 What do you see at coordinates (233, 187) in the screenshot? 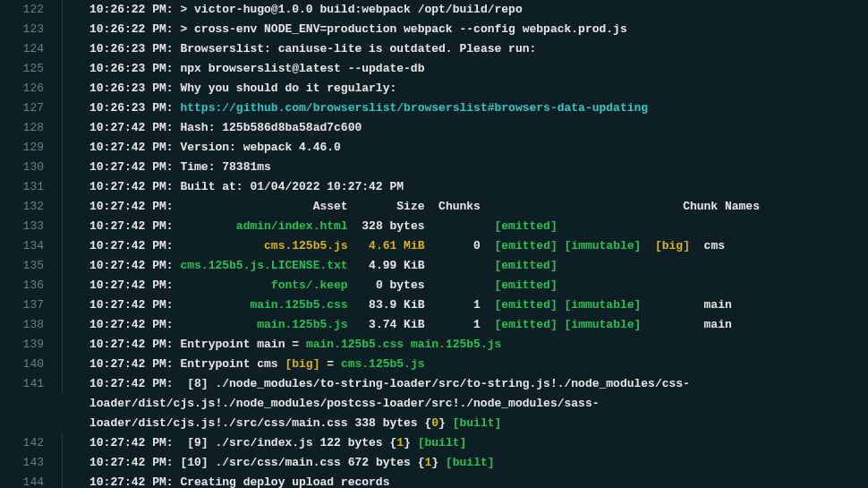
I see `line-content: 10:27:42 PM: Built at: 01/04/2022 10:27:…` at bounding box center [233, 187].